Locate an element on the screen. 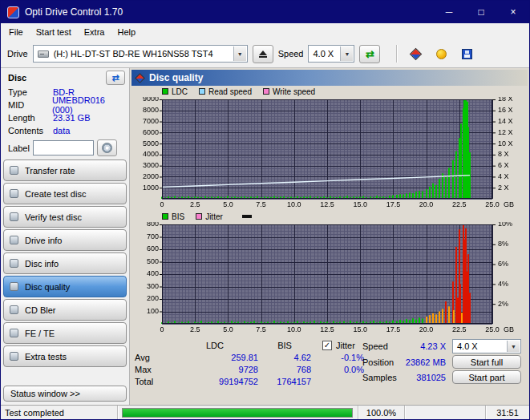 The height and width of the screenshot is (420, 530). drive-icon is located at coordinates (43, 55).